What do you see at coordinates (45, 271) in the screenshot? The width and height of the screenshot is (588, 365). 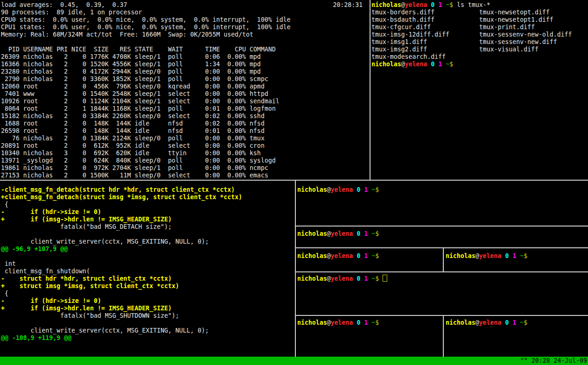 I see `diff-line-context: client_msg_fn_shutdown(` at bounding box center [45, 271].